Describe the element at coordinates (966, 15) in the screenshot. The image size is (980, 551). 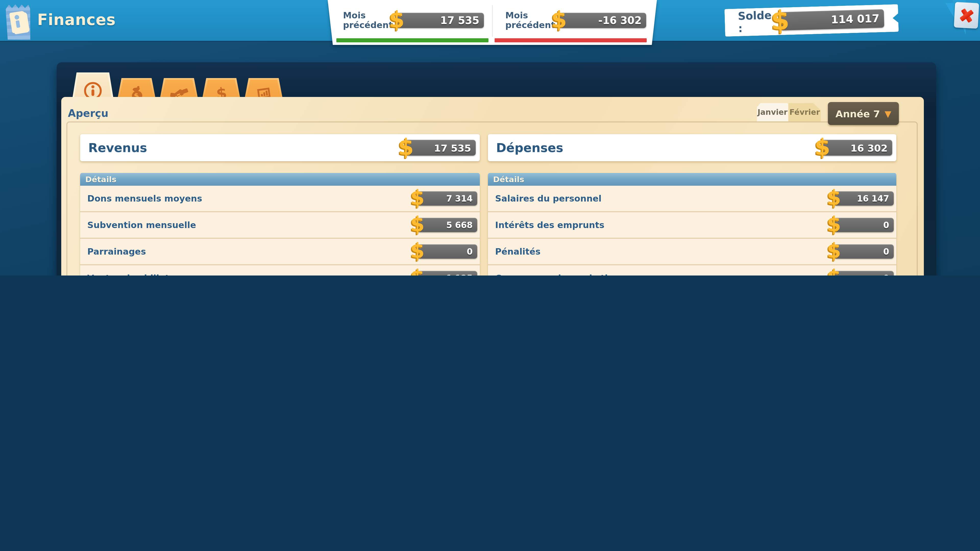
I see `close-icon` at that location.